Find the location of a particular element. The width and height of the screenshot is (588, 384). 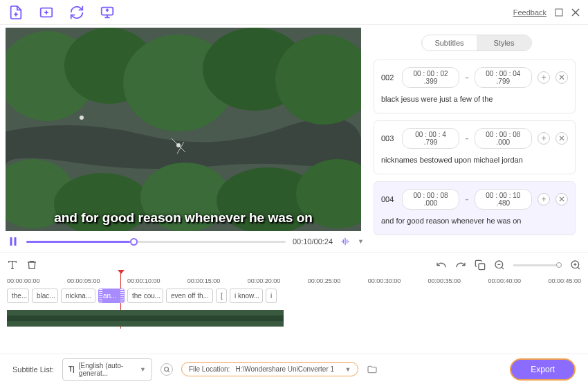

maximize-icon is located at coordinates (559, 12).